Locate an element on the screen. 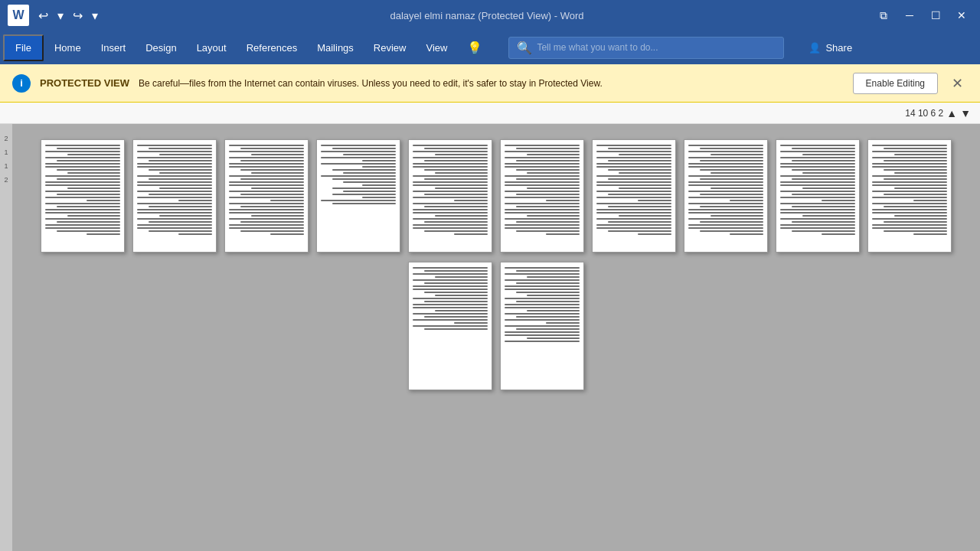  menu-review: Review is located at coordinates (390, 47).